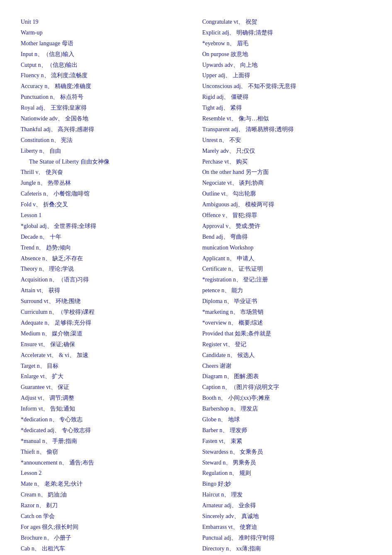 This screenshot has width=392, height=555. What do you see at coordinates (105, 420) in the screenshot?
I see `list-item: *dedication n、 专心致志` at bounding box center [105, 420].